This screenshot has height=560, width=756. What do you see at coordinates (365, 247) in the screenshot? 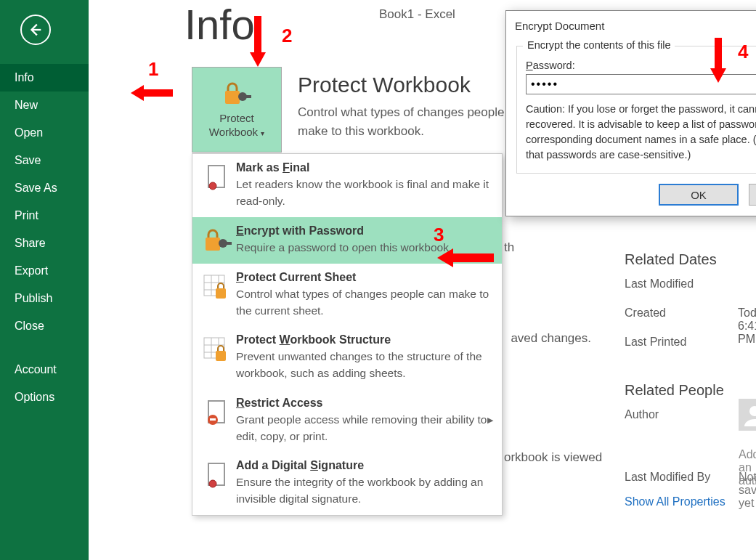
I see `menu-item-desc: Require a password to open this workbook…` at bounding box center [365, 247].